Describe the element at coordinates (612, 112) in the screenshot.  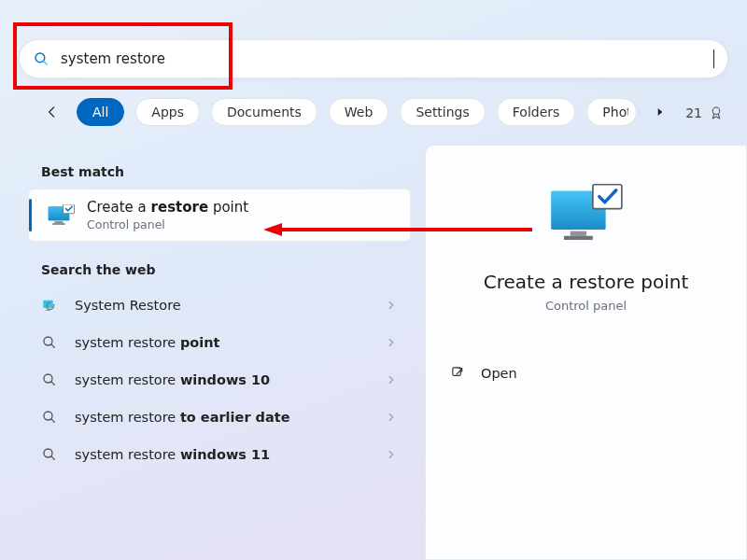
I see `tab-photos: Photos` at that location.